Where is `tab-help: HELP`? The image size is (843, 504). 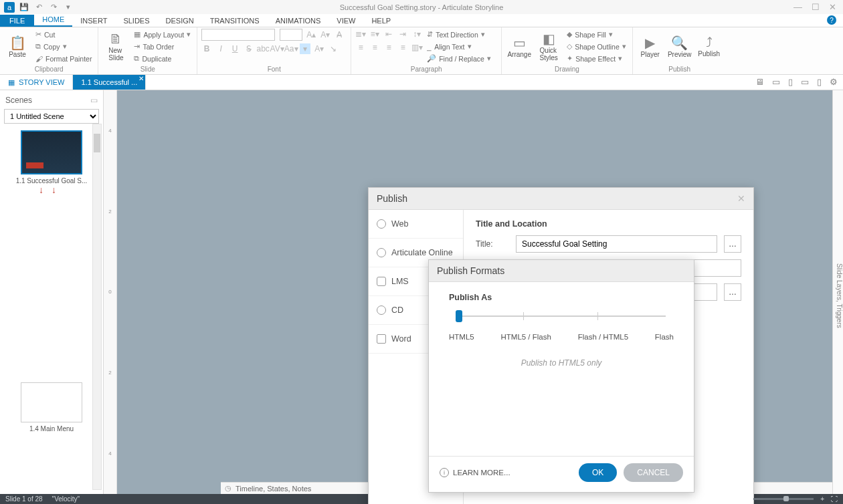
tab-help: HELP is located at coordinates (381, 21).